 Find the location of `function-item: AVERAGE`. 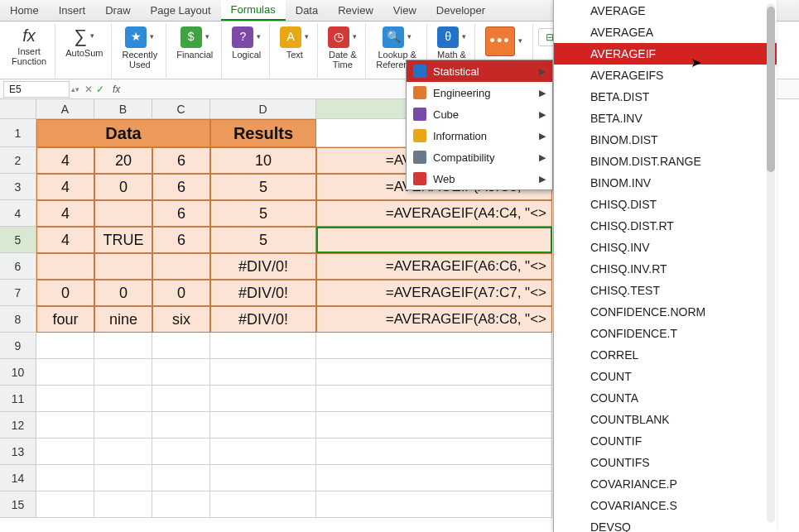

function-item: AVERAGE is located at coordinates (666, 11).